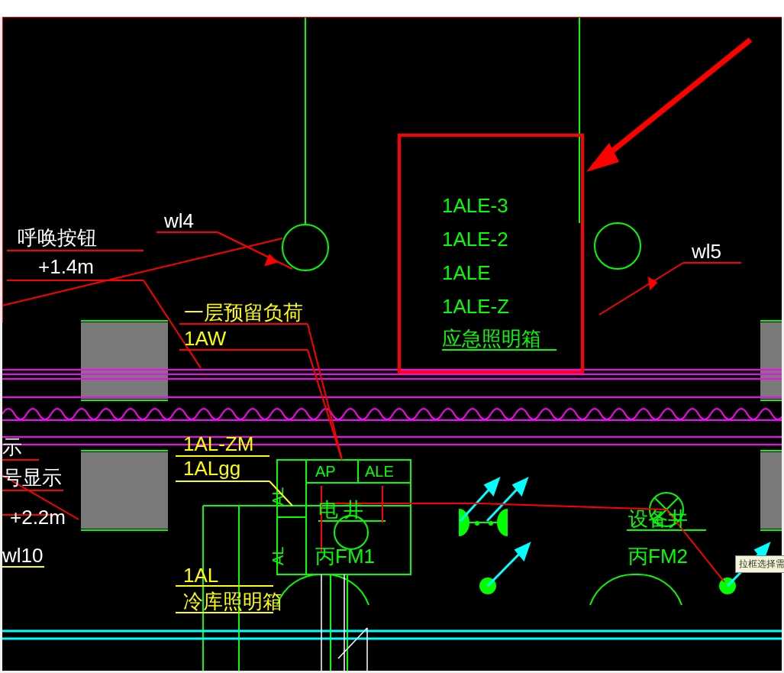 This screenshot has height=673, width=784. What do you see at coordinates (340, 510) in the screenshot?
I see `label-elec-shaft: 电 井` at bounding box center [340, 510].